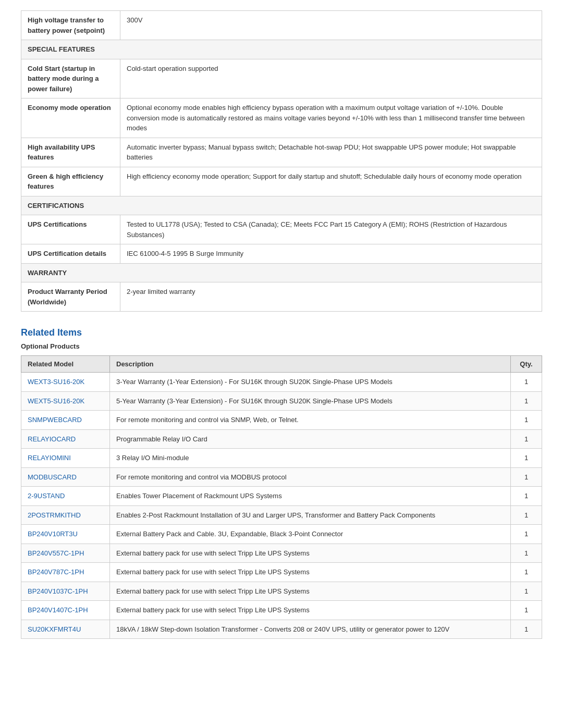 The height and width of the screenshot is (728, 563). What do you see at coordinates (282, 79) in the screenshot?
I see `specs-row: Cold Start (startup in battery mode duri…` at bounding box center [282, 79].